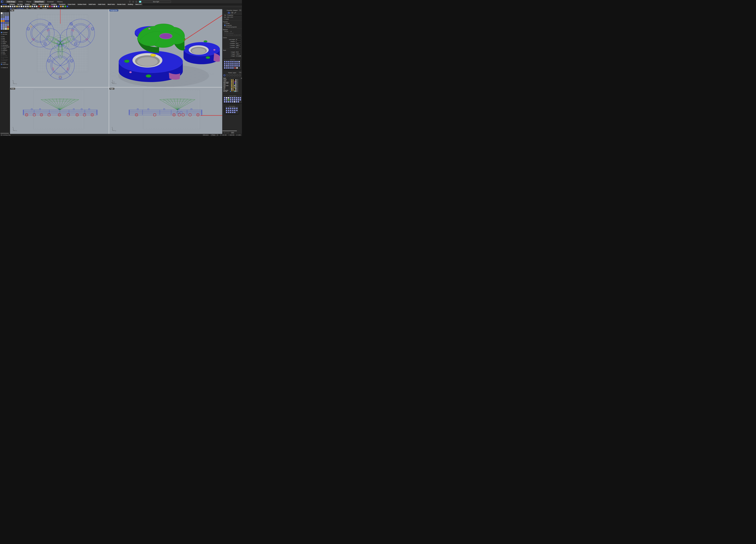 The image size is (756, 544). Describe the element at coordinates (50, 2) in the screenshot. I see `toggle-gumball: Gumball` at that location.